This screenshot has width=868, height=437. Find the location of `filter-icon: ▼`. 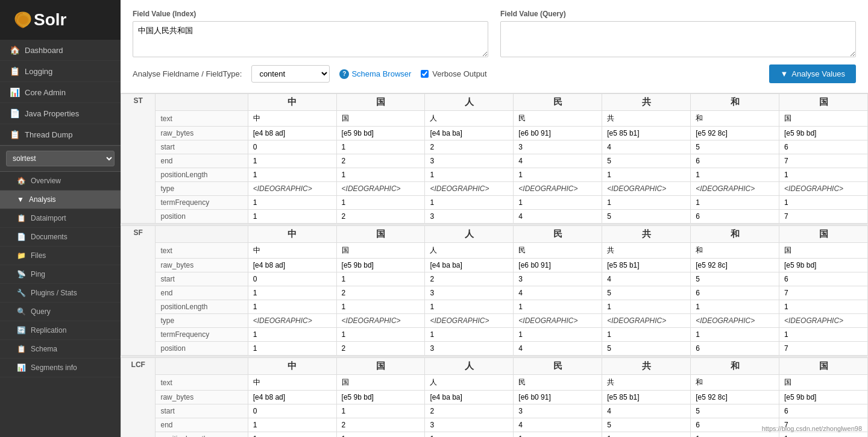

filter-icon: ▼ is located at coordinates (784, 74).